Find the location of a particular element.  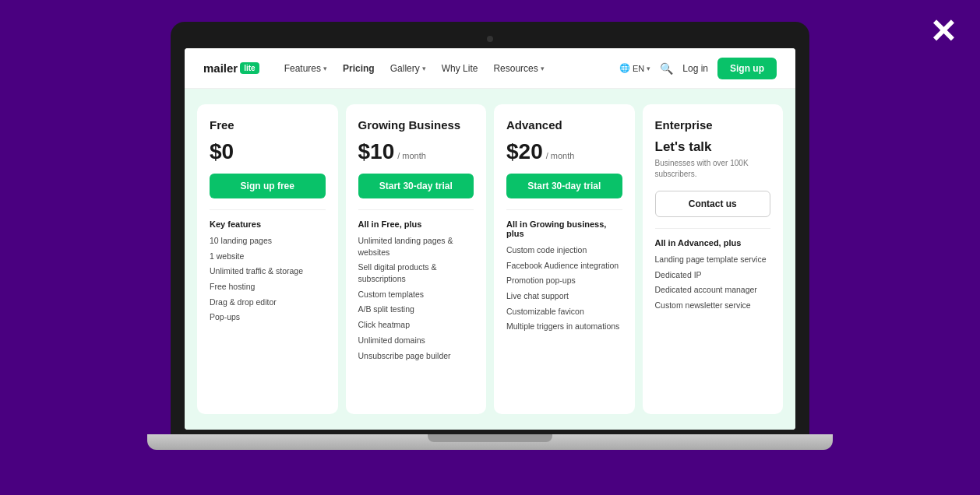

navbar: mailer lite Features ▾ Pricing Gallery is located at coordinates (490, 68).